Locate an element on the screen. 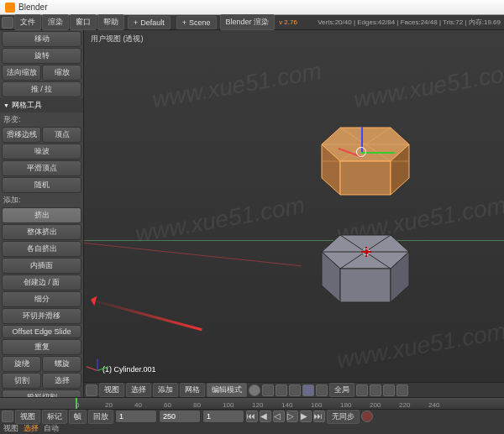 The image size is (504, 434). screw-button: 螺旋 is located at coordinates (62, 364).